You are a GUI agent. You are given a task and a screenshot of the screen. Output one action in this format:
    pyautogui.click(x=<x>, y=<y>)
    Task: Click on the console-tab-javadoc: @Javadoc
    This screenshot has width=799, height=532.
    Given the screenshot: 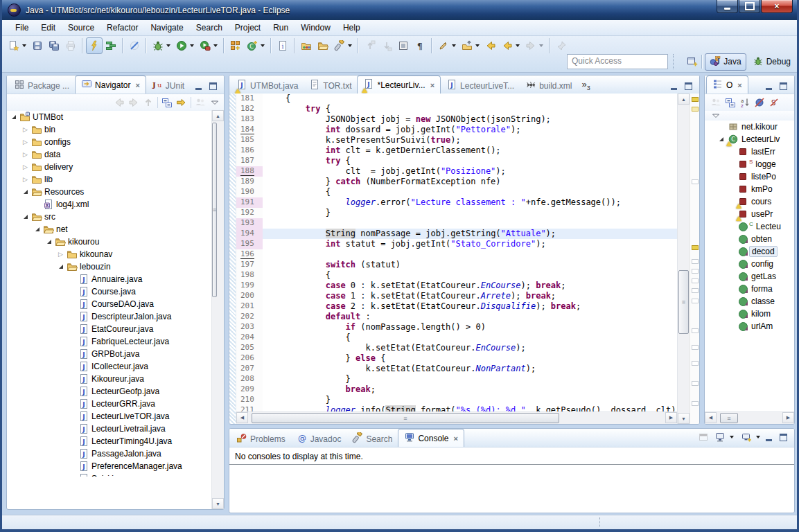 What is the action you would take?
    pyautogui.click(x=319, y=439)
    